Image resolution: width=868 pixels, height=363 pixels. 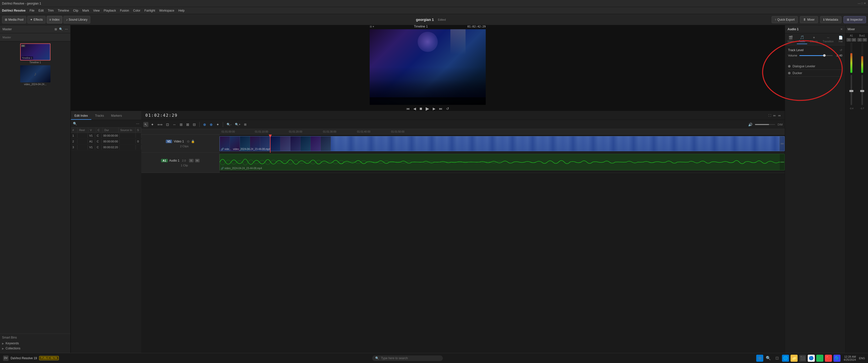 I want to click on video-eye-icon: ⊙, so click(x=188, y=141).